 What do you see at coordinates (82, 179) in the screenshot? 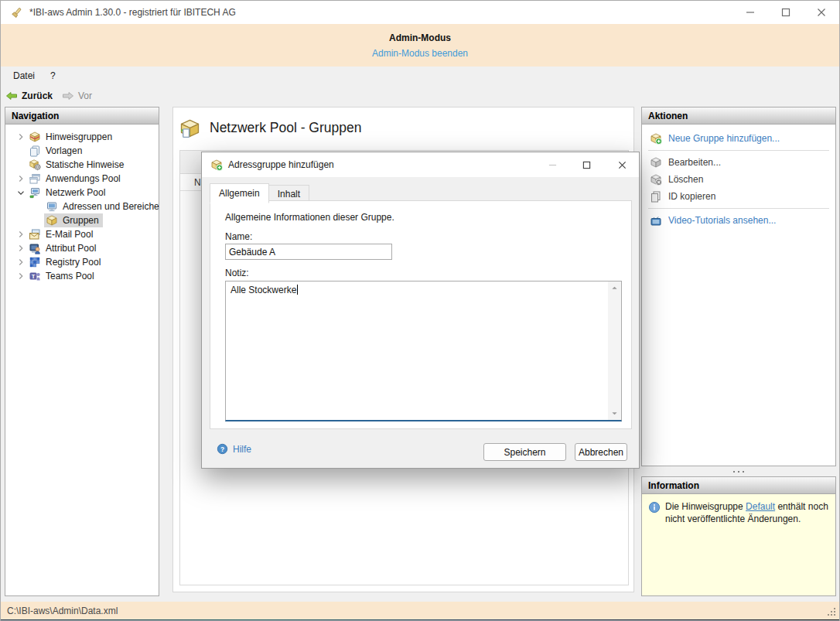
I see `nav-item-anwendungs-pool: Anwendungs Pool` at bounding box center [82, 179].